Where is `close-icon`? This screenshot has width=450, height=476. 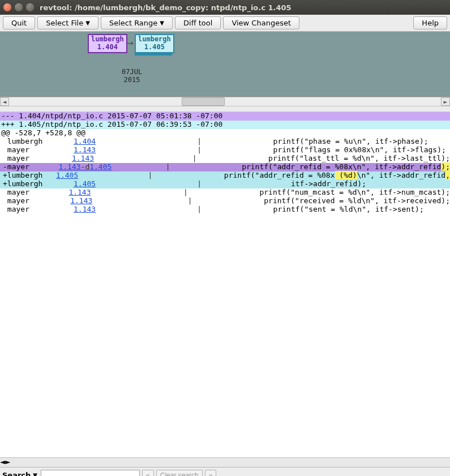 close-icon is located at coordinates (7, 7).